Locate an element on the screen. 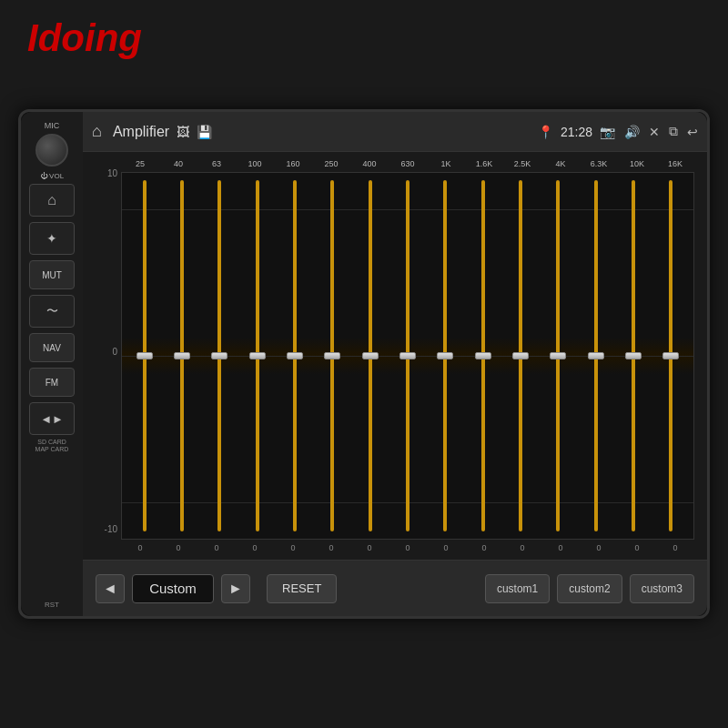  clock: 21:28 is located at coordinates (577, 132).